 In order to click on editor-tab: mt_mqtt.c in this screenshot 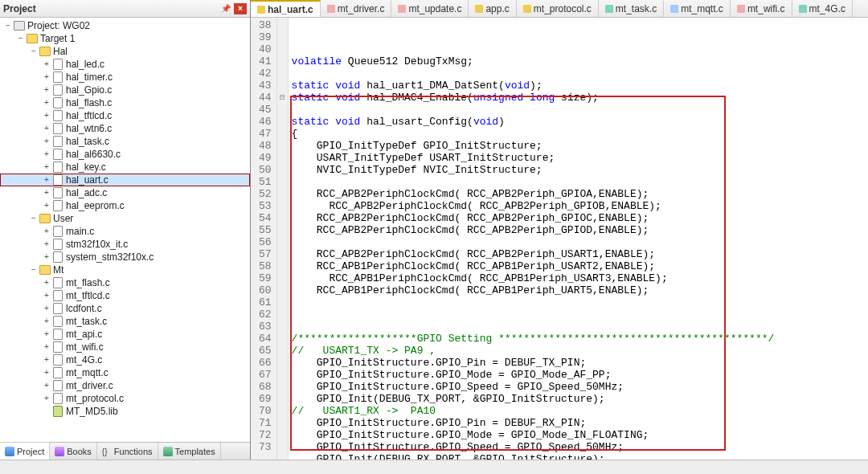, I will do `click(698, 8)`.